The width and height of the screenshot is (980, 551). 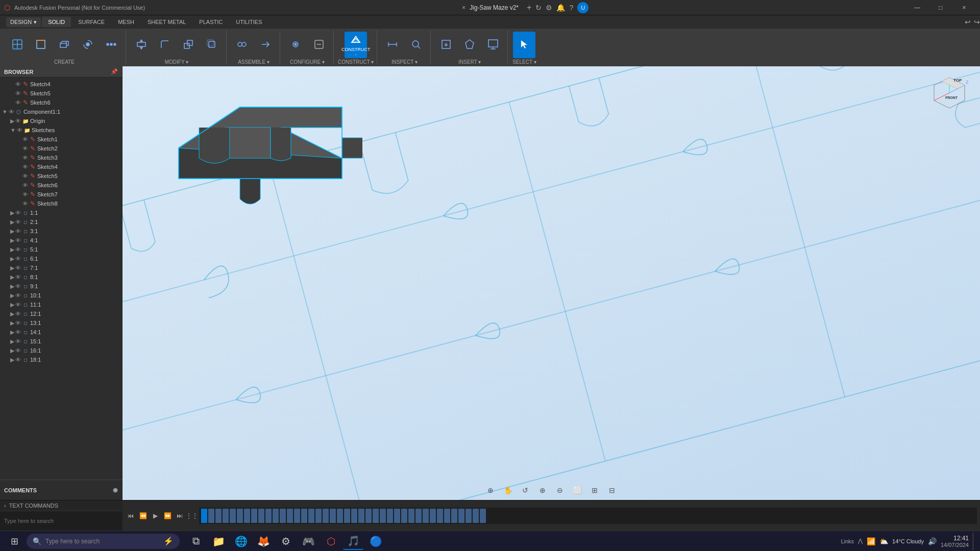 I want to click on extrude-button, so click(x=64, y=45).